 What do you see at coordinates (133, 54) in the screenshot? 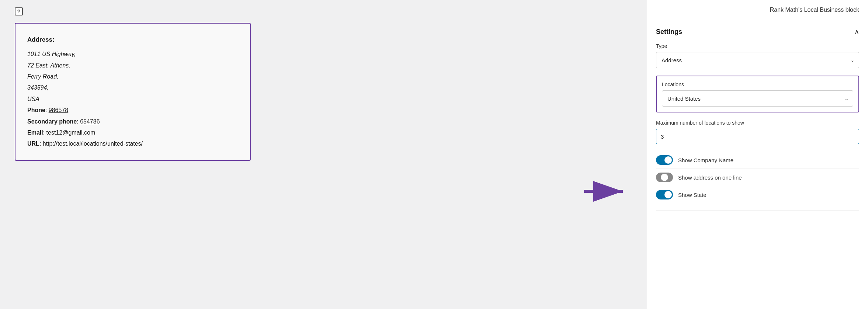
I see `address-line-1: 1011 US Highway,` at bounding box center [133, 54].